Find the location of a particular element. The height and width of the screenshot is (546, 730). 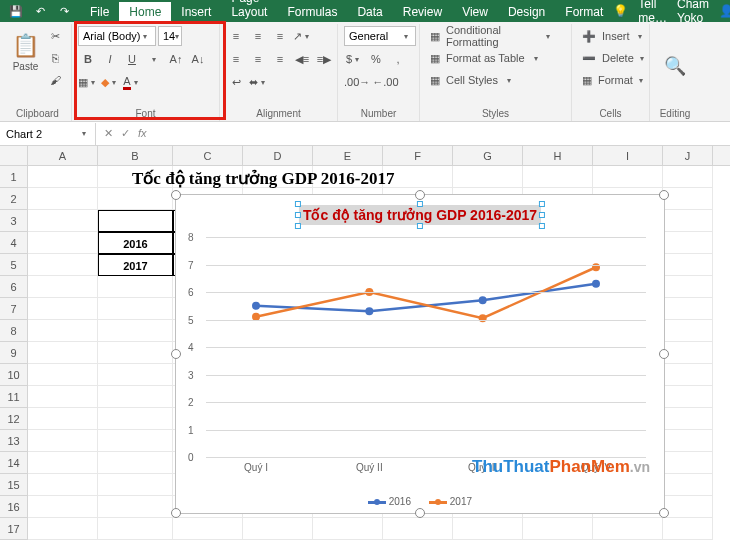

dec-decimal-icon: ←.00 is located at coordinates (385, 82).